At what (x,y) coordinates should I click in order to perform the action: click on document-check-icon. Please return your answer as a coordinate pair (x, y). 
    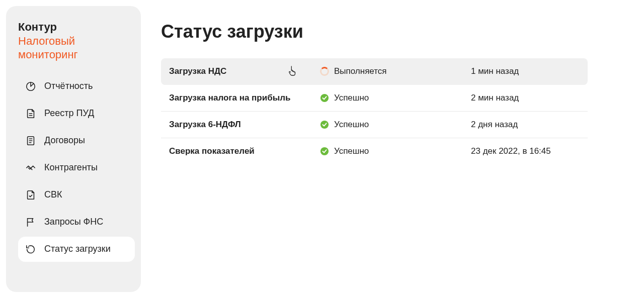
    Looking at the image, I should click on (31, 195).